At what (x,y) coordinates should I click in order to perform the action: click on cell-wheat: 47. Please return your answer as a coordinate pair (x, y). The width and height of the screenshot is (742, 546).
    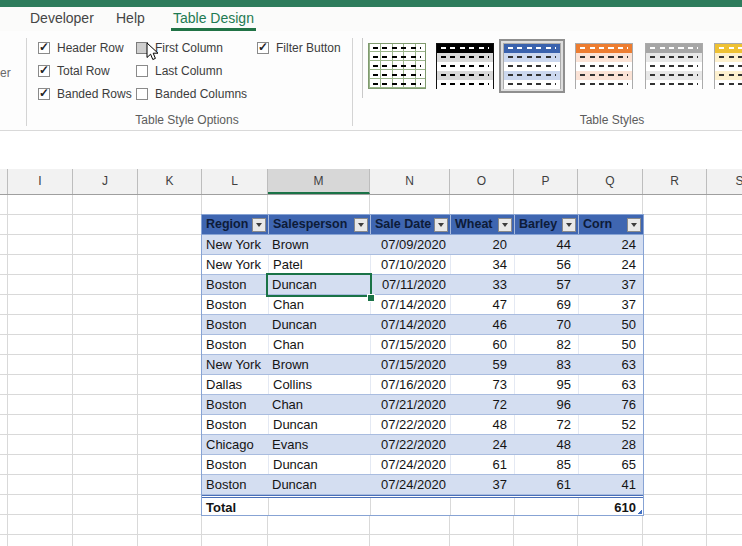
    Looking at the image, I should click on (482, 304).